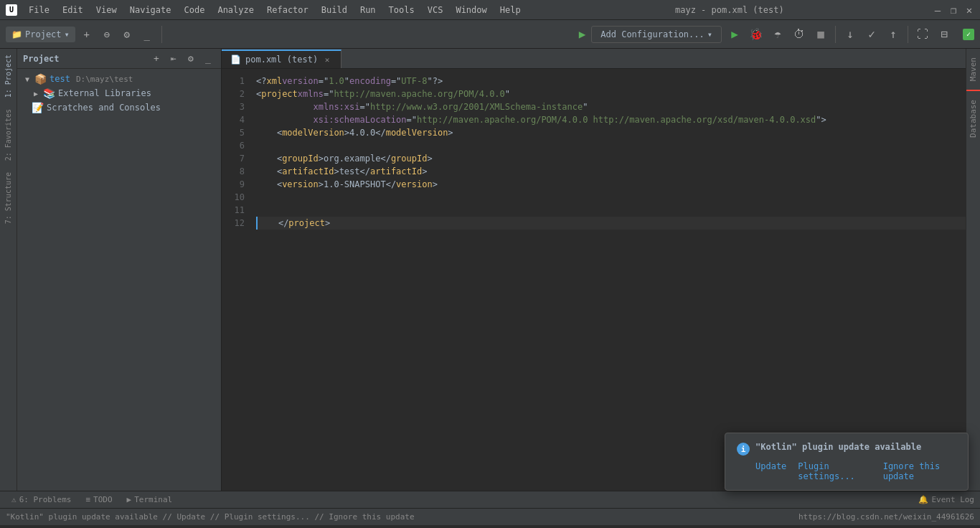  Describe the element at coordinates (235, 60) in the screenshot. I see `pom-icon: 📄` at that location.